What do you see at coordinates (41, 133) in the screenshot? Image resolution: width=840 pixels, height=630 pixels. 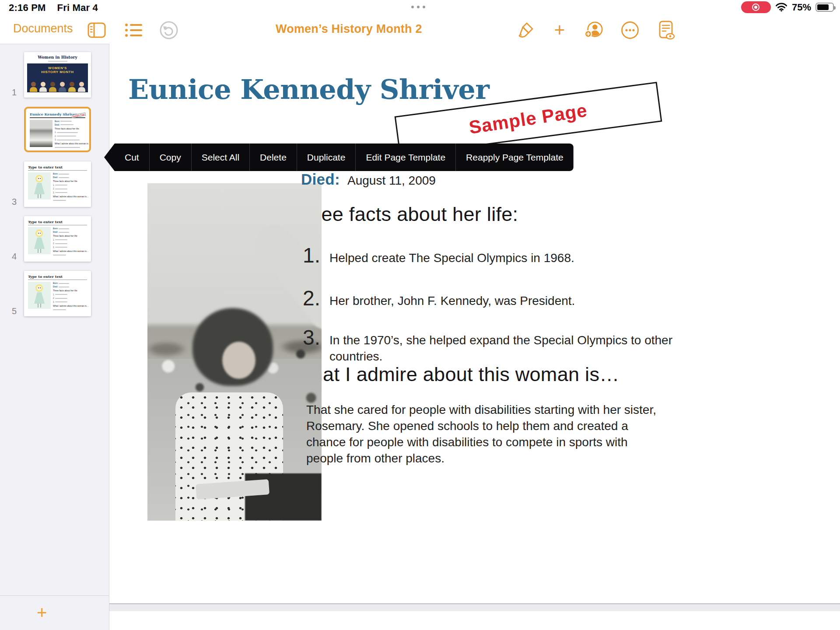 I see `mini-photo` at bounding box center [41, 133].